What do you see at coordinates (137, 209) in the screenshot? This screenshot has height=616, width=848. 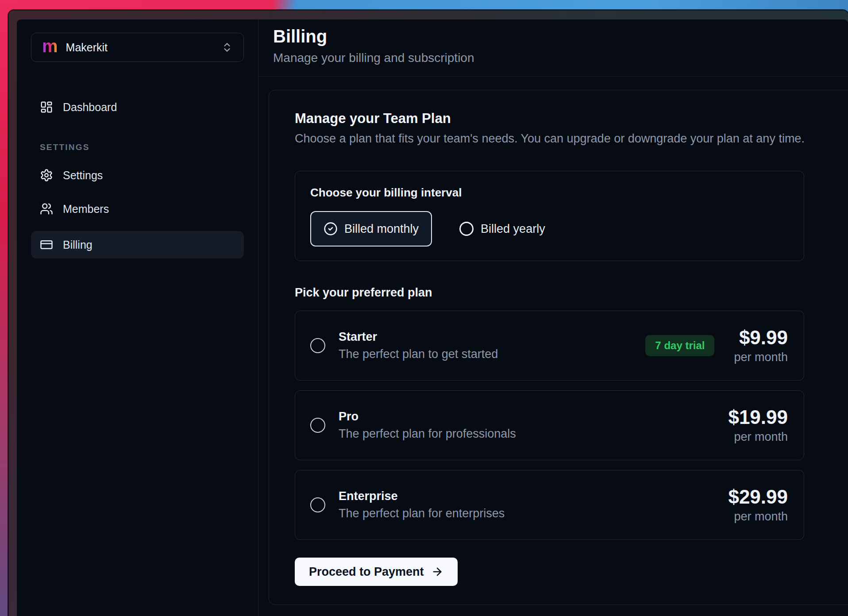 I see `sidebar-item-members: Members` at bounding box center [137, 209].